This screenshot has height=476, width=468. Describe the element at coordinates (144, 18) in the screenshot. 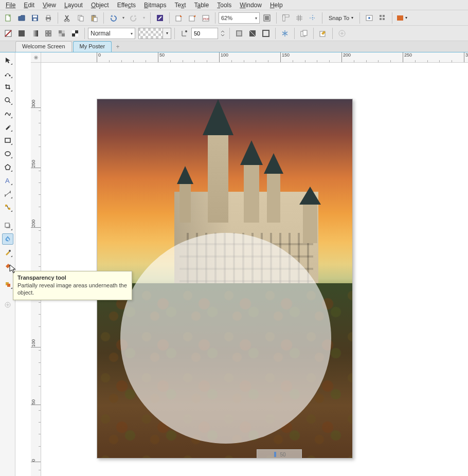

I see `redo-dropdown: ▾` at that location.